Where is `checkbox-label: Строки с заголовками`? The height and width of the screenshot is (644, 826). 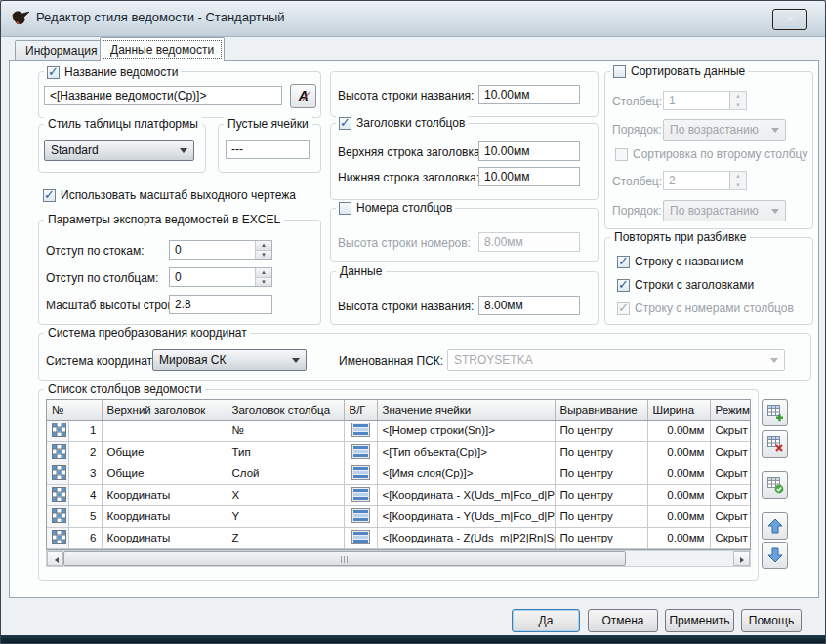
checkbox-label: Строки с заголовками is located at coordinates (694, 285).